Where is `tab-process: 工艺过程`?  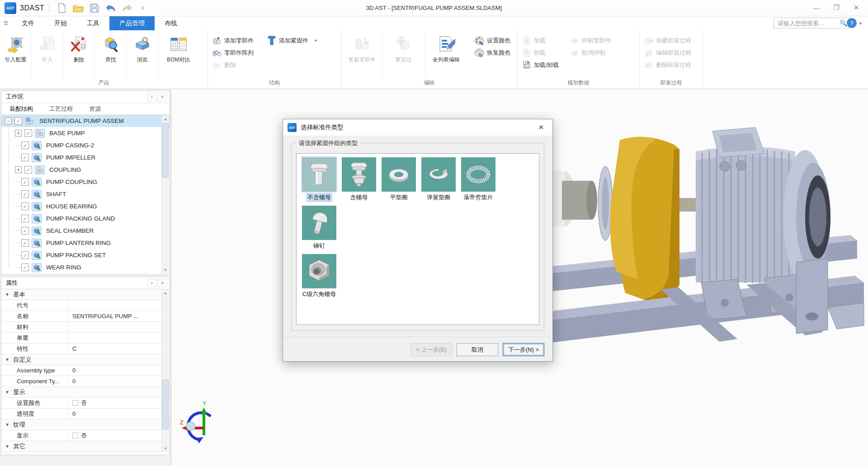 tab-process: 工艺过程 is located at coordinates (61, 108).